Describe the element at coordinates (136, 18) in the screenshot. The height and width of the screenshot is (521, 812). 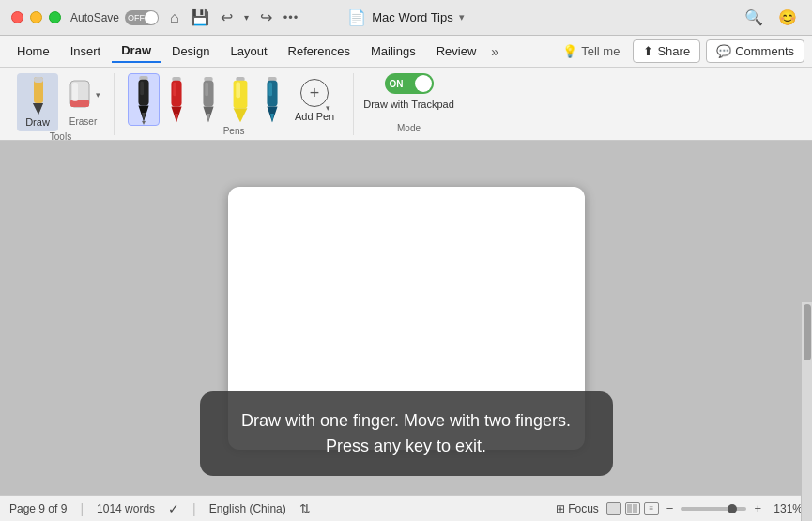
I see `autosave-toggle-state: OFF` at that location.